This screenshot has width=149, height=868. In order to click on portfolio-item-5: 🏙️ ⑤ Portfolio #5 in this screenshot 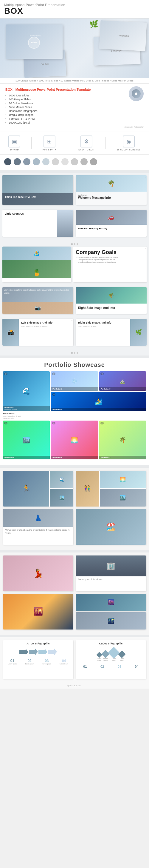, I will do `click(26, 440)`.